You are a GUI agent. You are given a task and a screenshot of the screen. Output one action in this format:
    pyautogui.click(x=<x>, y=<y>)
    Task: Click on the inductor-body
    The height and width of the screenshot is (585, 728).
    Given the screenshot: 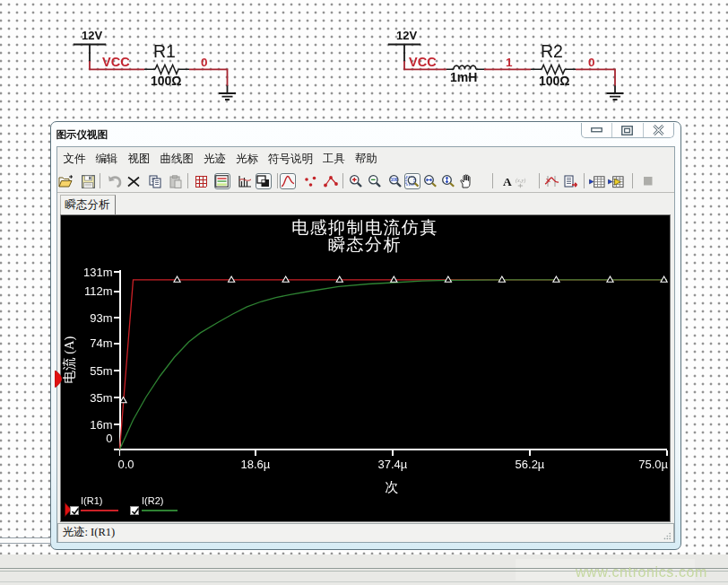 What is the action you would take?
    pyautogui.click(x=464, y=67)
    